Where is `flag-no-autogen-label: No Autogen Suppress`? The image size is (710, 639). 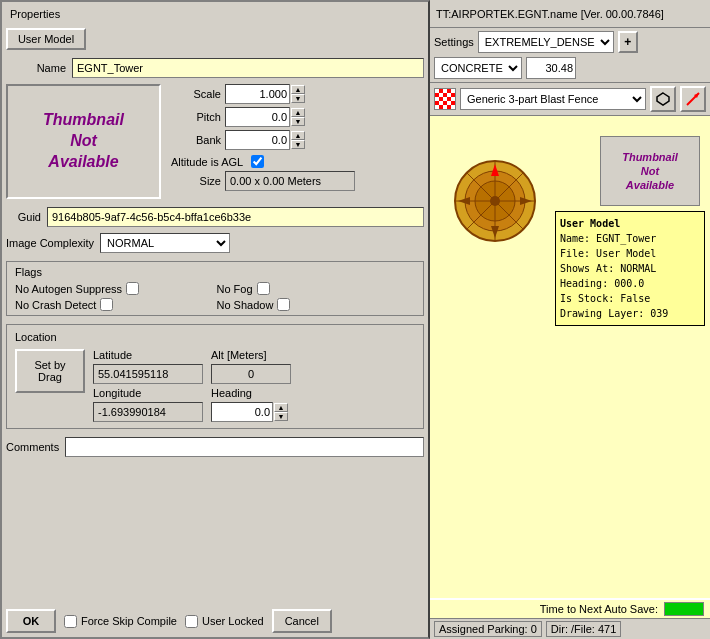
flag-no-autogen-label: No Autogen Suppress is located at coordinates (68, 289).